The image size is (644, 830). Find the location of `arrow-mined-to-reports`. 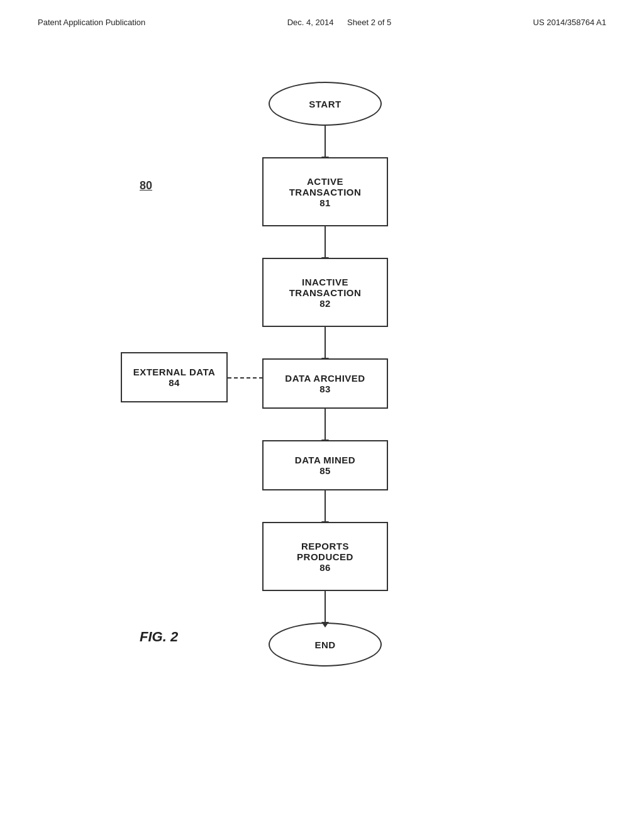

arrow-mined-to-reports is located at coordinates (325, 506).